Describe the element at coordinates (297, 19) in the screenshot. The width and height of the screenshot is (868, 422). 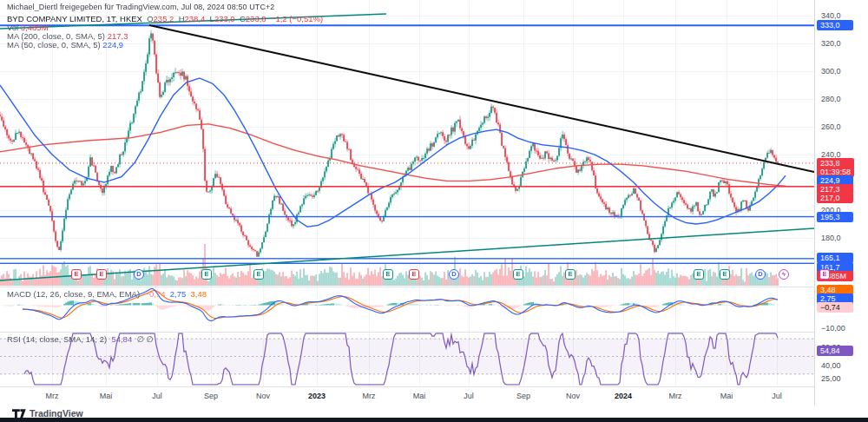
I see `change-value: −1,2 (−0,51%)` at that location.